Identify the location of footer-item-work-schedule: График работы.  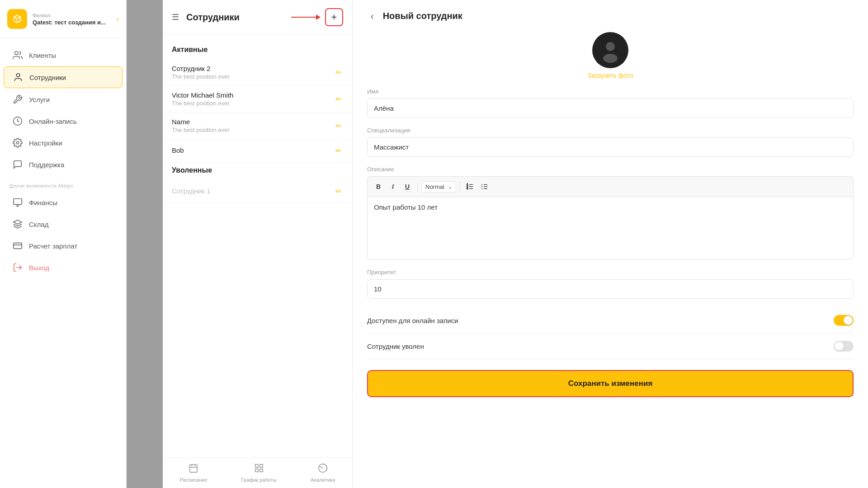
(259, 473).